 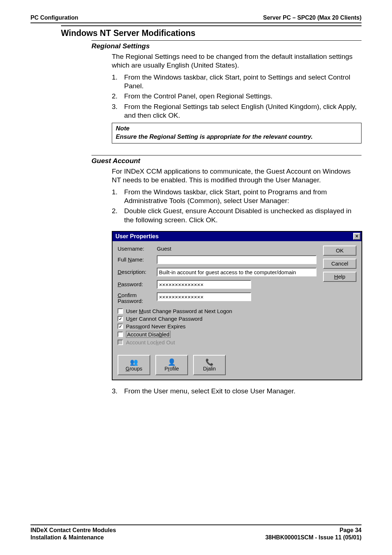 I want to click on footer-right-1: Page 34, so click(x=314, y=530).